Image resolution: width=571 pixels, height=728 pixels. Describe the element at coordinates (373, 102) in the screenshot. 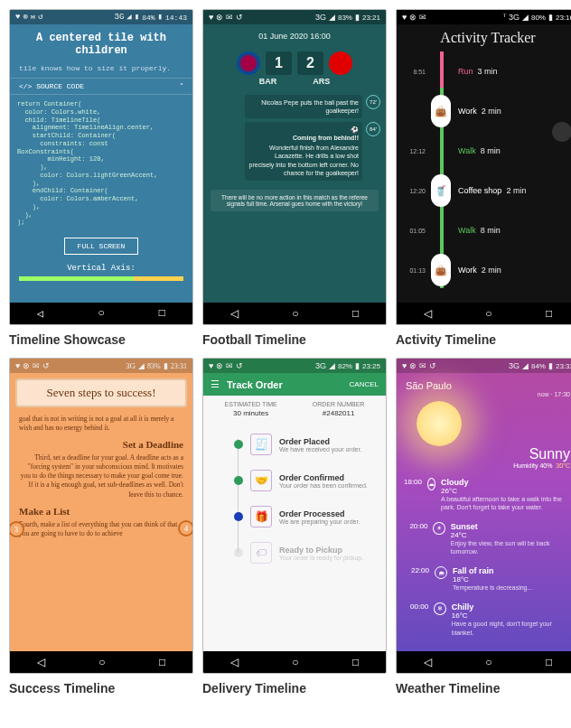

I see `minute-badge: 72'` at that location.